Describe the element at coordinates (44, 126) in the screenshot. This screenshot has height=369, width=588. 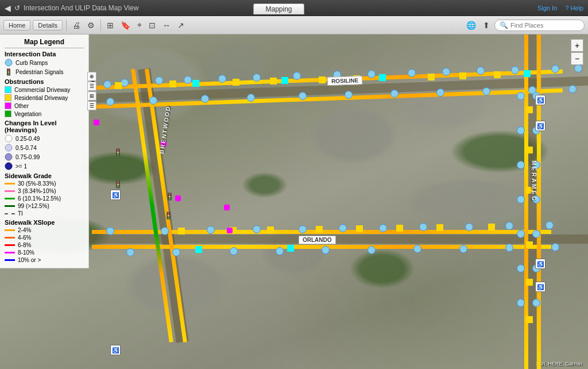
I see `legend-changes: Changes In Level (Heavings)` at that location.